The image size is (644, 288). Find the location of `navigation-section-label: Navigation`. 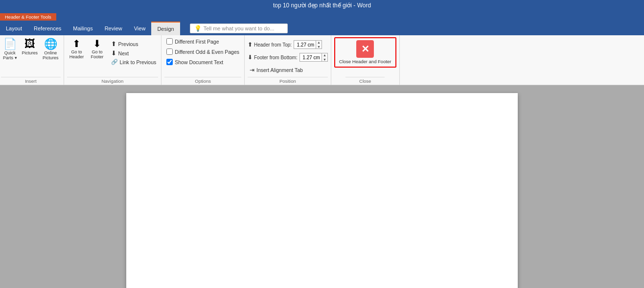

navigation-section-label: Navigation is located at coordinates (113, 80).